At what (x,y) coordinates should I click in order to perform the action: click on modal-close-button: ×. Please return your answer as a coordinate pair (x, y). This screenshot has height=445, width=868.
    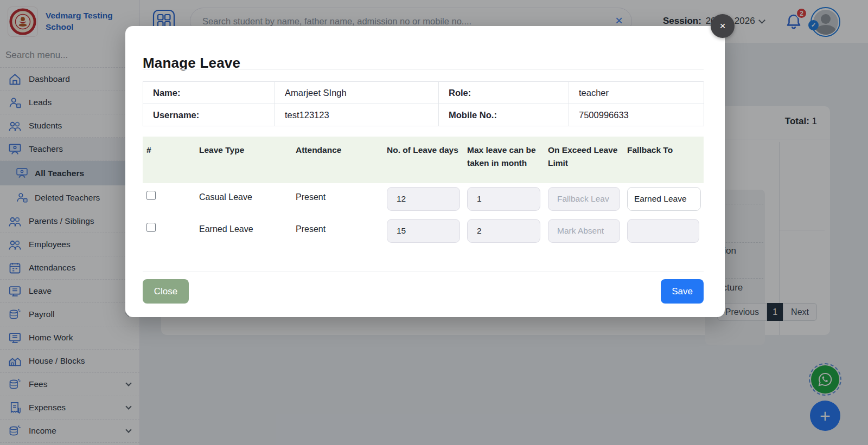
    Looking at the image, I should click on (723, 26).